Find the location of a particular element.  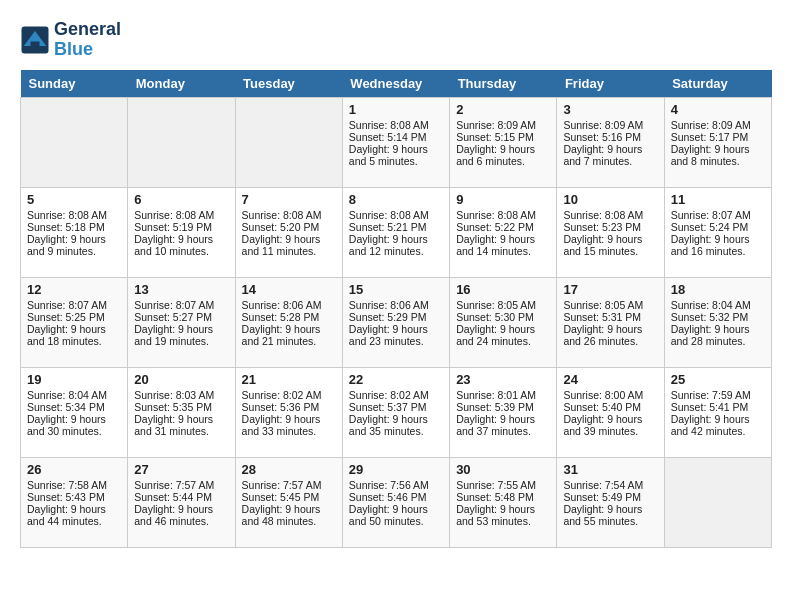

day-number: 2 is located at coordinates (503, 110).